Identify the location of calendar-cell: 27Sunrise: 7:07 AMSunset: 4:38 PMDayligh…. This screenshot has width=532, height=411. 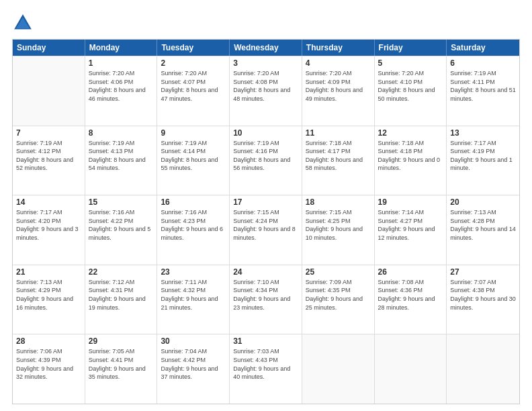
(483, 300).